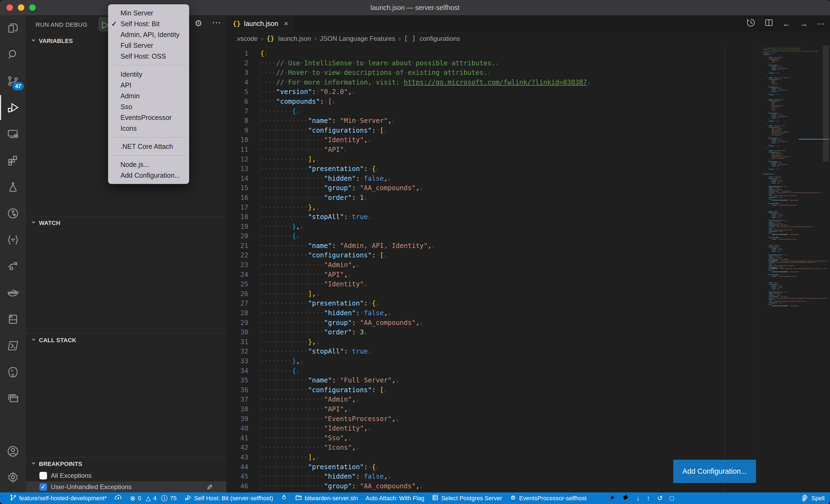  What do you see at coordinates (634, 498) in the screenshot?
I see `status-item-debug-controls: ↓↑↺□` at bounding box center [634, 498].